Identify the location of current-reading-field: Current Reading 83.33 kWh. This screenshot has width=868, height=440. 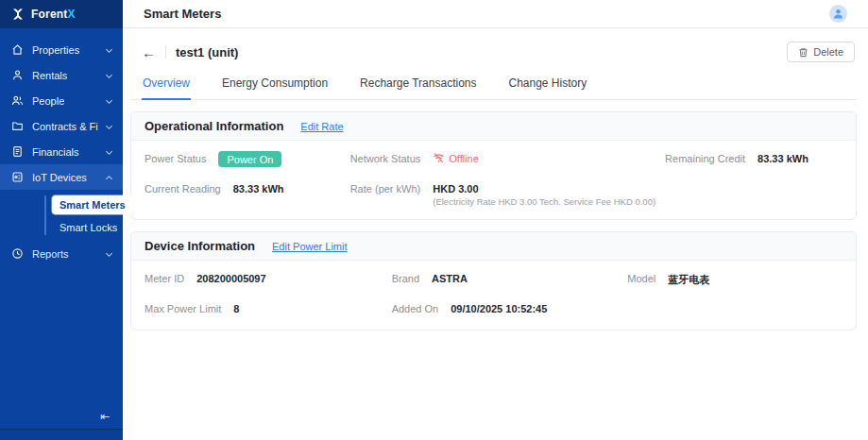
(243, 195).